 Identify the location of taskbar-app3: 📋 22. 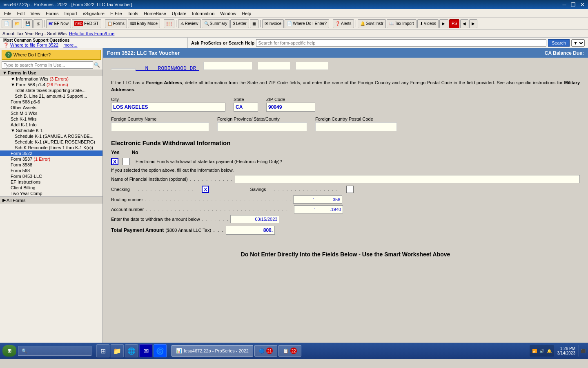
(290, 351).